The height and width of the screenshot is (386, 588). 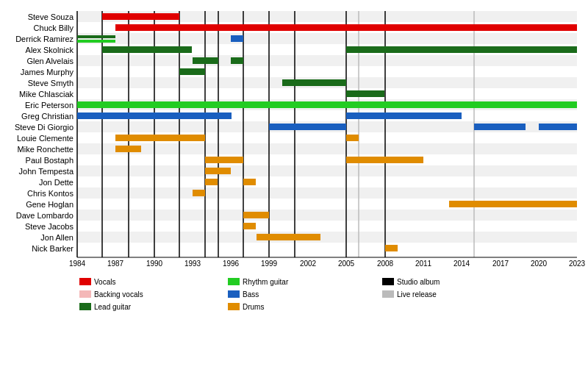 I want to click on bar-smyth-lead, so click(x=315, y=82).